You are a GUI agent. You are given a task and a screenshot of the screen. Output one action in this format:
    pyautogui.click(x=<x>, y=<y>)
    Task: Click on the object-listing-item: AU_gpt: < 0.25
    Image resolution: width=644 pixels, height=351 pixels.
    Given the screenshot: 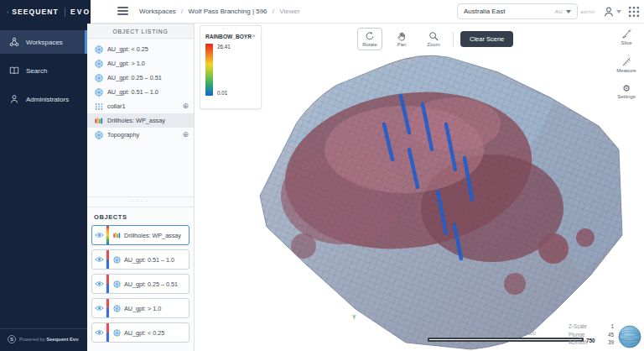 What is the action you would take?
    pyautogui.click(x=141, y=49)
    